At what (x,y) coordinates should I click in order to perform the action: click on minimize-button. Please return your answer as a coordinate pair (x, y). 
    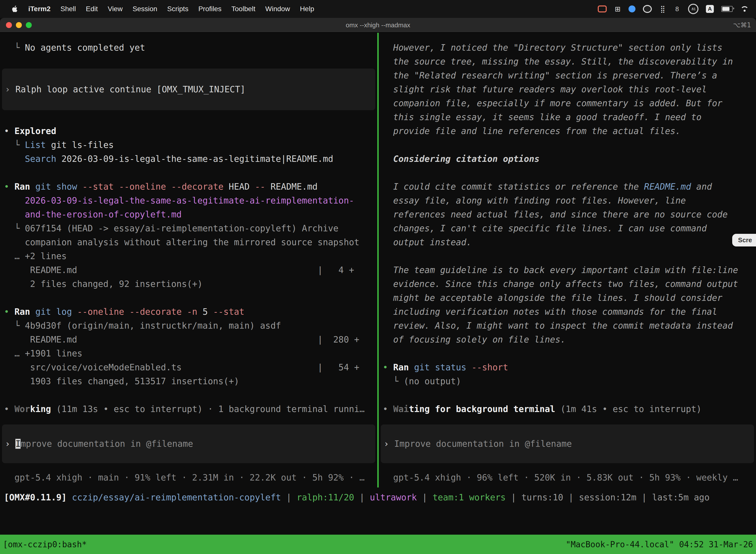
    Looking at the image, I should click on (19, 25).